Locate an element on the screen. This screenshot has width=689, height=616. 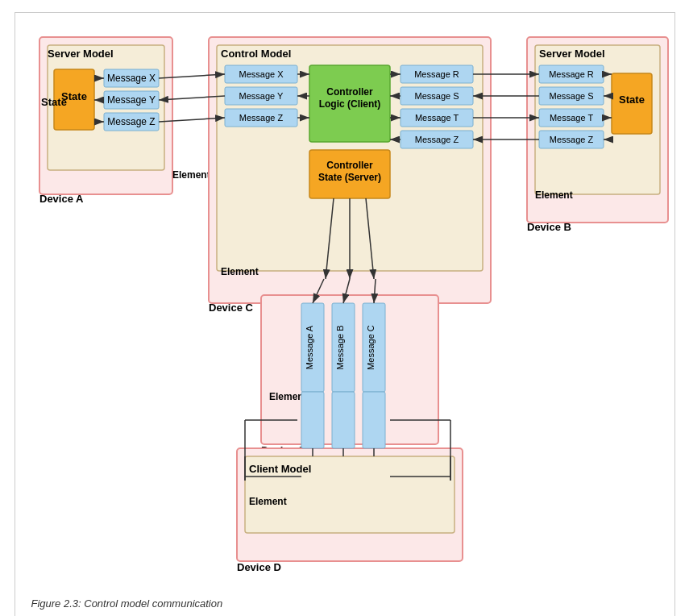
ctrl-state-line2: State (Server) is located at coordinates (349, 177).